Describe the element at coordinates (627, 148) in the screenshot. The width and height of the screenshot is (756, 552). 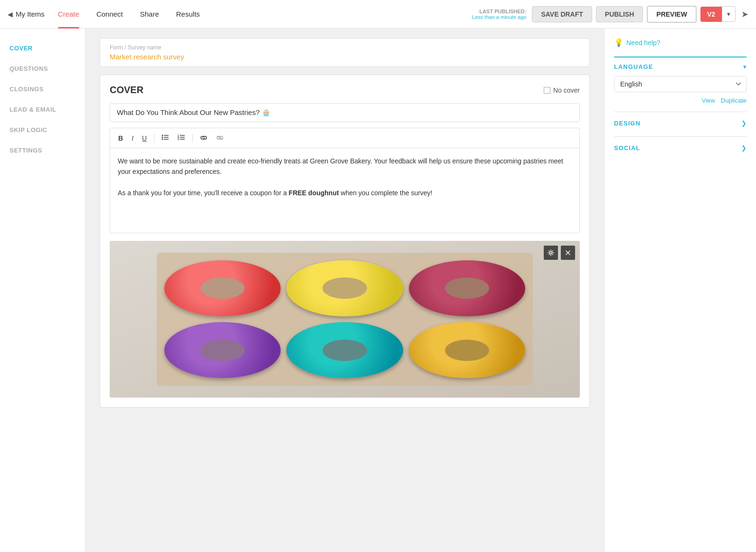
I see `social-section-title: SOCIAL` at that location.